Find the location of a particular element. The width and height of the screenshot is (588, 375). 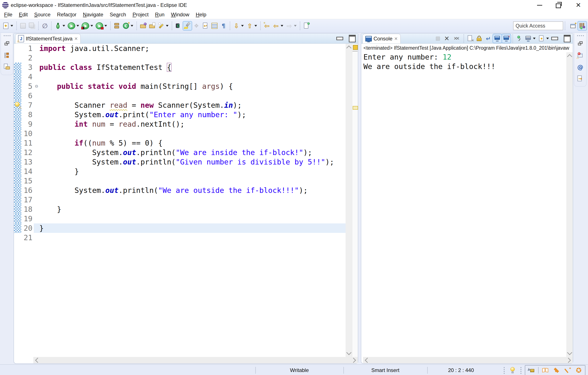

scroll-lock-button is located at coordinates (479, 39).